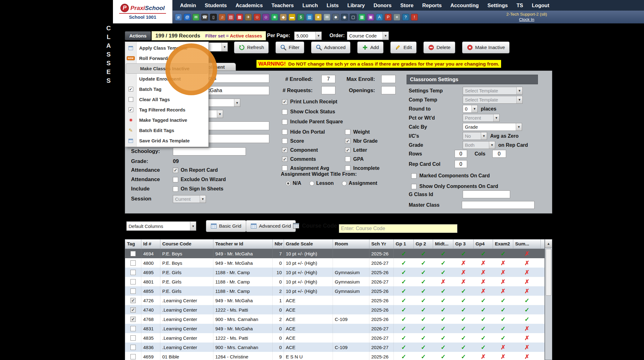  What do you see at coordinates (414, 187) in the screenshot?
I see `show-only-components-on-card-checkbox` at bounding box center [414, 187].